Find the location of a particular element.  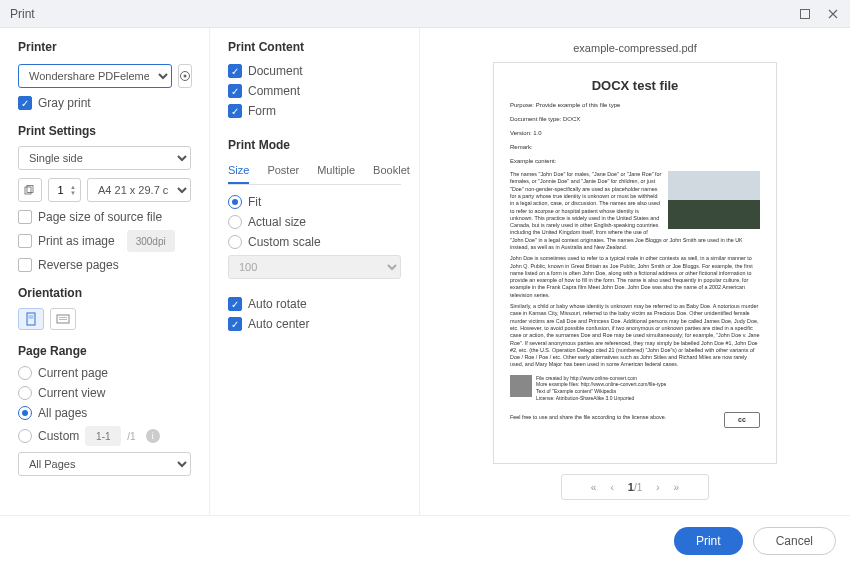

page-range-custom: Custom /1 i is located at coordinates (104, 436).